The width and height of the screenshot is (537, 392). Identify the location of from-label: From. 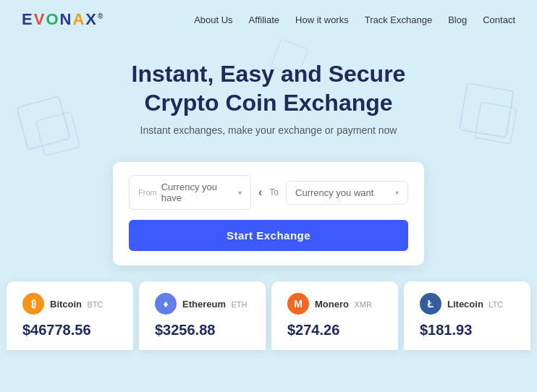
(148, 192).